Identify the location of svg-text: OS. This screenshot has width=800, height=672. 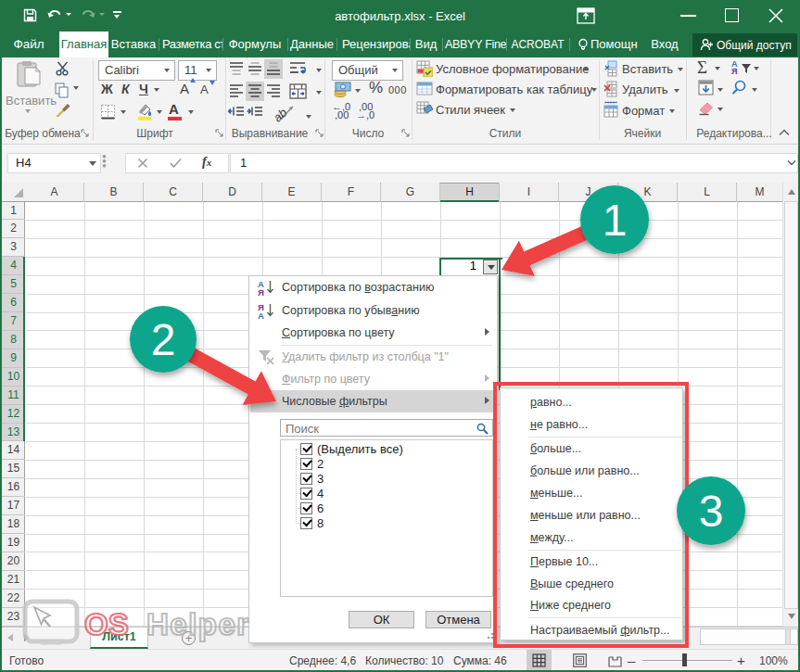
(107, 625).